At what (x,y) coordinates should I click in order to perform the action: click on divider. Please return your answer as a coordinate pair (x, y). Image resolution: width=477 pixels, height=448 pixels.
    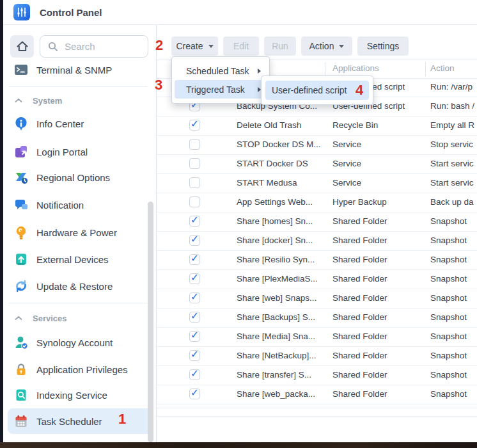
    Looking at the image, I should click on (317, 408).